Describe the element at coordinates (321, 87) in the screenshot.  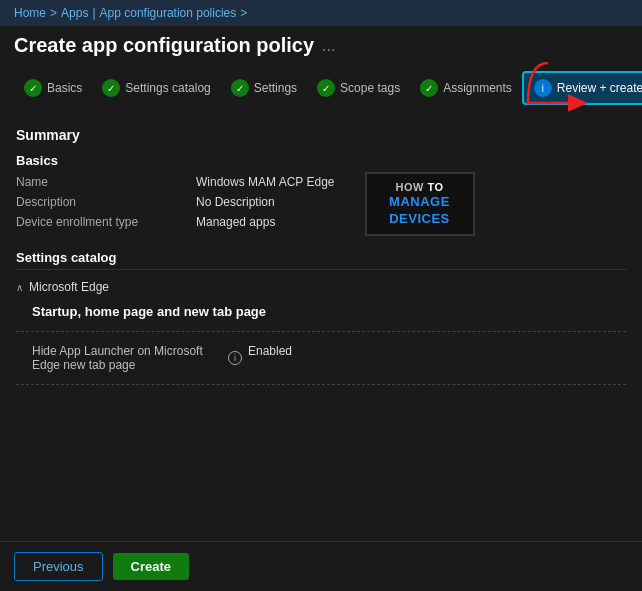
I see `wizard-steps-container: ✓ Basics ✓ Settings catalog ✓ Settings ✓…` at that location.